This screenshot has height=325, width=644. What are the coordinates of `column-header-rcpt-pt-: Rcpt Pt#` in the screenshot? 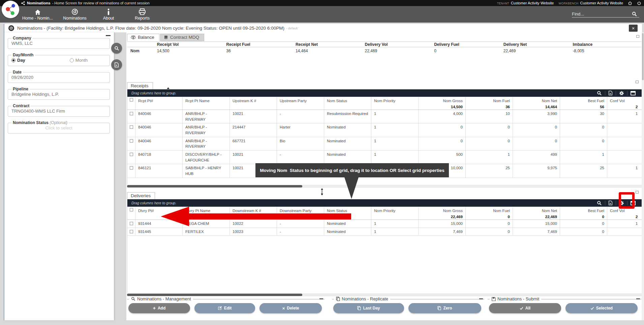 It's located at (159, 103).